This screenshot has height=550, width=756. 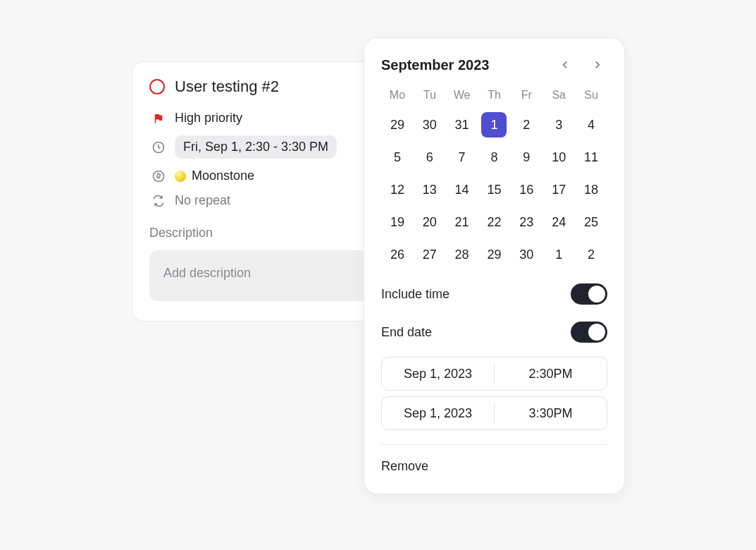 I want to click on include-time-toggle, so click(x=589, y=294).